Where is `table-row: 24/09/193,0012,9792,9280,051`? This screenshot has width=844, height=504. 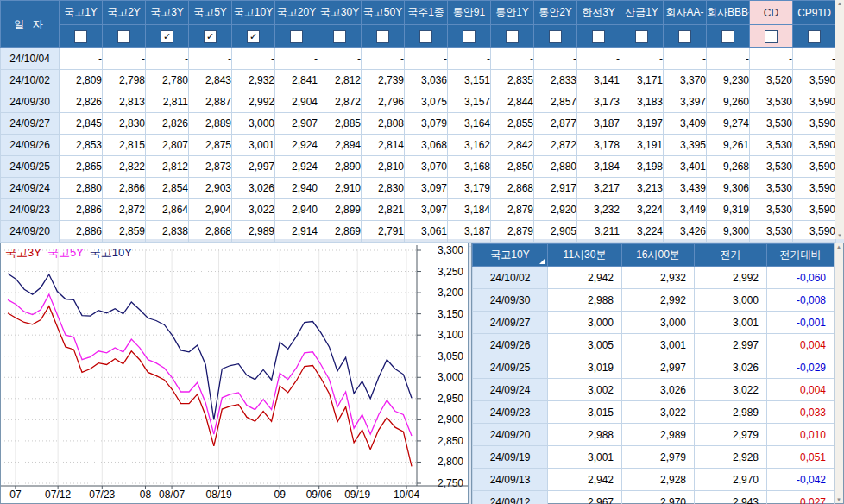
table-row: 24/09/193,0012,9792,9280,051 is located at coordinates (654, 457).